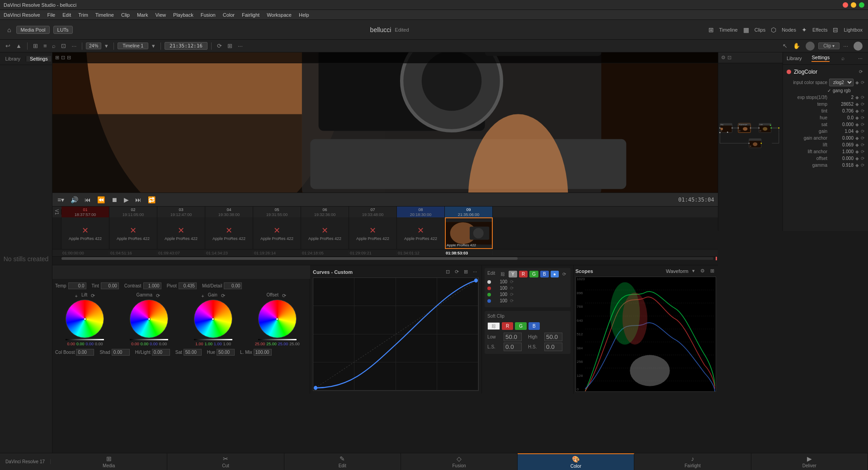 The height and width of the screenshot is (470, 868). Describe the element at coordinates (114, 200) in the screenshot. I see `stop-icon: ⏹` at that location.